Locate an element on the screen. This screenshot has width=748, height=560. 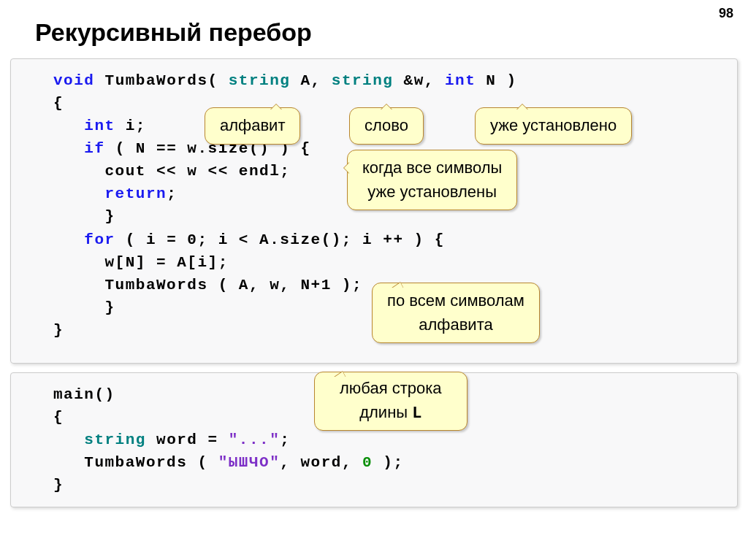
balloon-alphabet: алфавит is located at coordinates (253, 126).